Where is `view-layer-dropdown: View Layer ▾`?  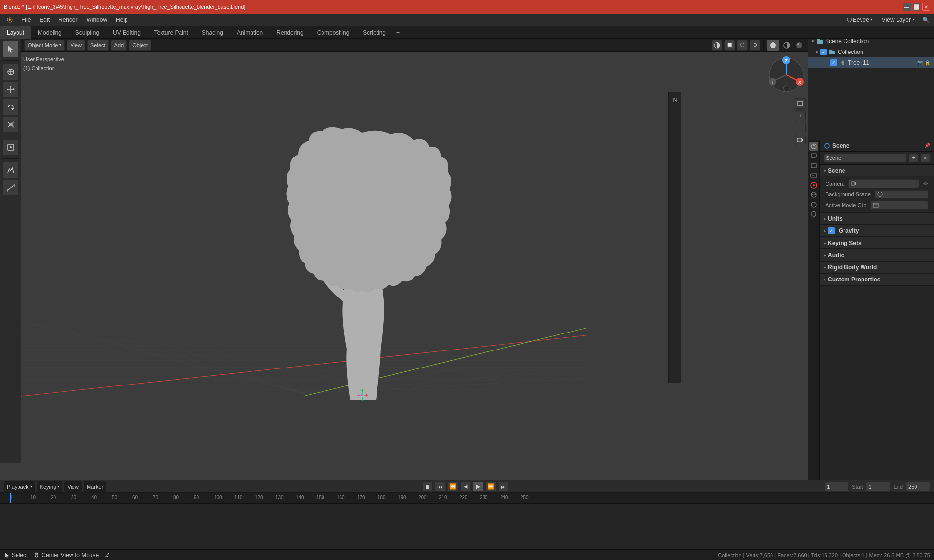
view-layer-dropdown: View Layer ▾ is located at coordinates (898, 20).